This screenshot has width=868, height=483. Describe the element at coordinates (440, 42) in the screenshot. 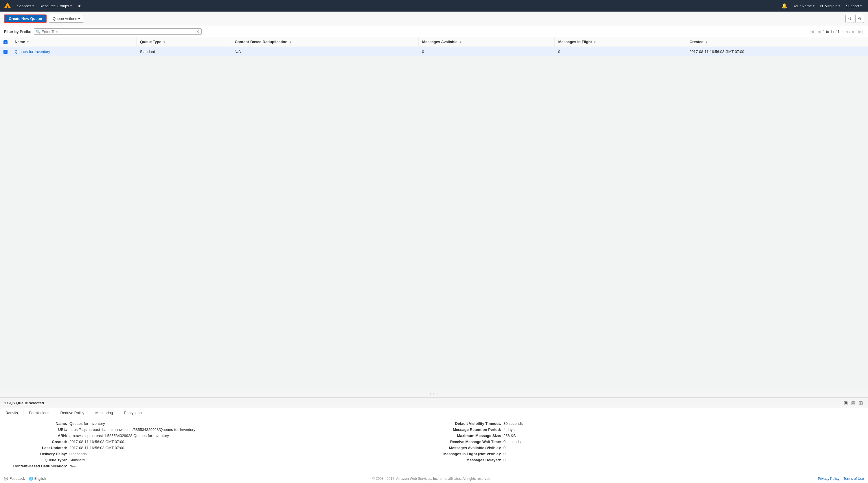

I see `col-messages-available-label: Messages Available` at that location.